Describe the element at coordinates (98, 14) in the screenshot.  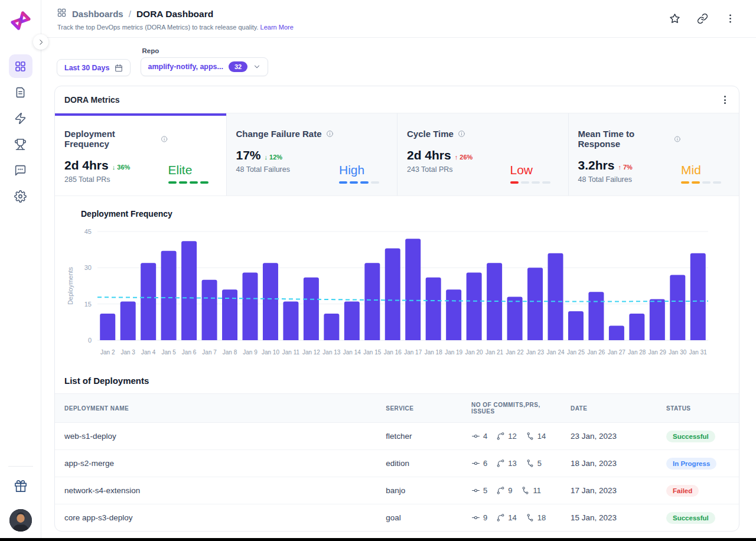
I see `breadcrumb-section: Dashboards` at that location.